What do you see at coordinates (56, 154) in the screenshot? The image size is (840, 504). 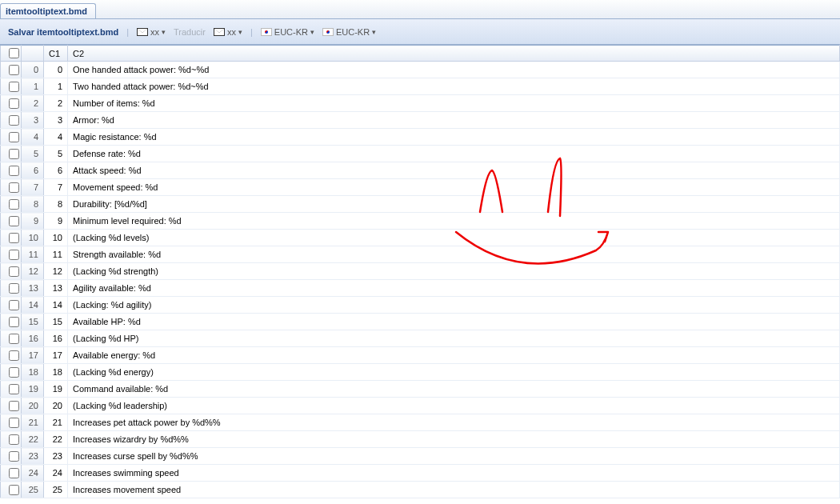 I see `cell-c1: 5` at bounding box center [56, 154].